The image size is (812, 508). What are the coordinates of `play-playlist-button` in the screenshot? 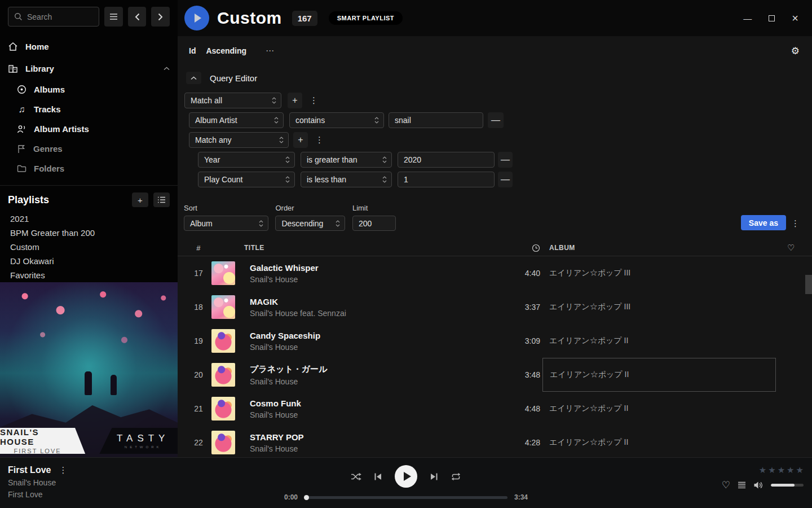 It's located at (197, 18).